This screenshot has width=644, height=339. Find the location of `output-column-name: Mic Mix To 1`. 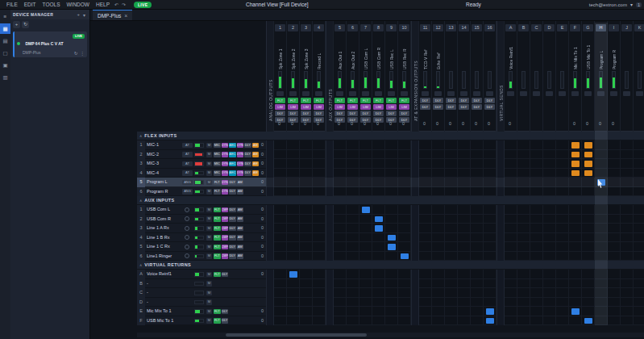

output-column-name: Mic Mix To 1 is located at coordinates (575, 51).